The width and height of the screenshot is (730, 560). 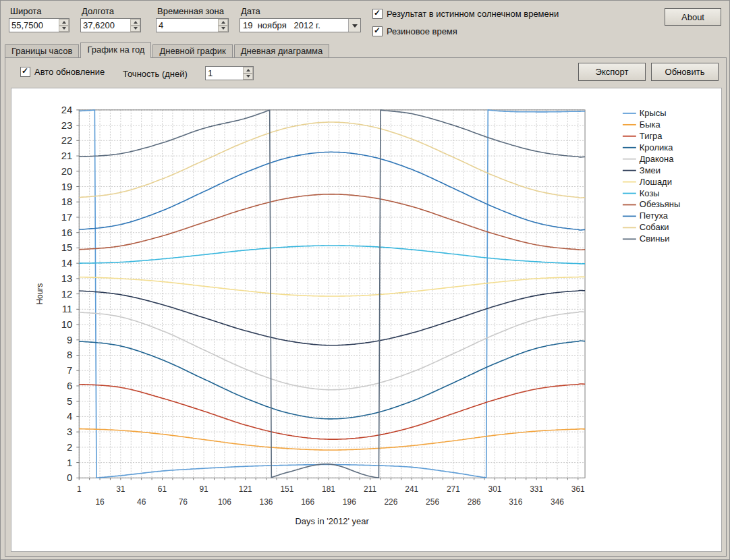 I want to click on svg-text: 106, so click(x=225, y=502).